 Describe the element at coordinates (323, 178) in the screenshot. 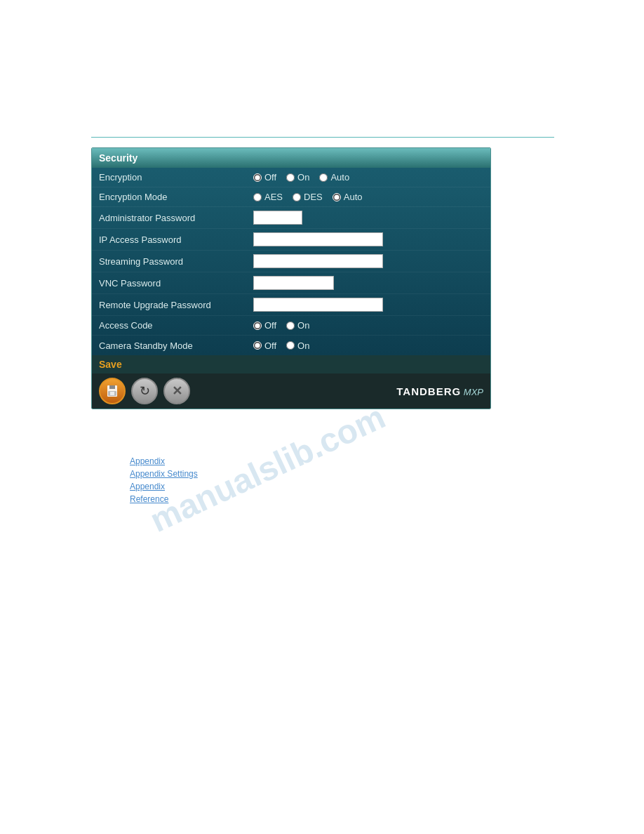

I see `encryption-auto-radio` at that location.